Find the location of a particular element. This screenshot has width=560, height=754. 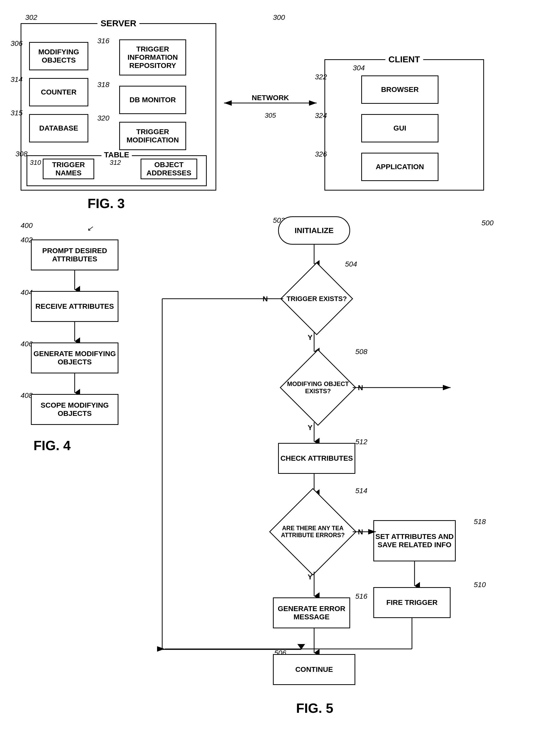

trigger-names-label: TRIGGER NAMES is located at coordinates (68, 169).